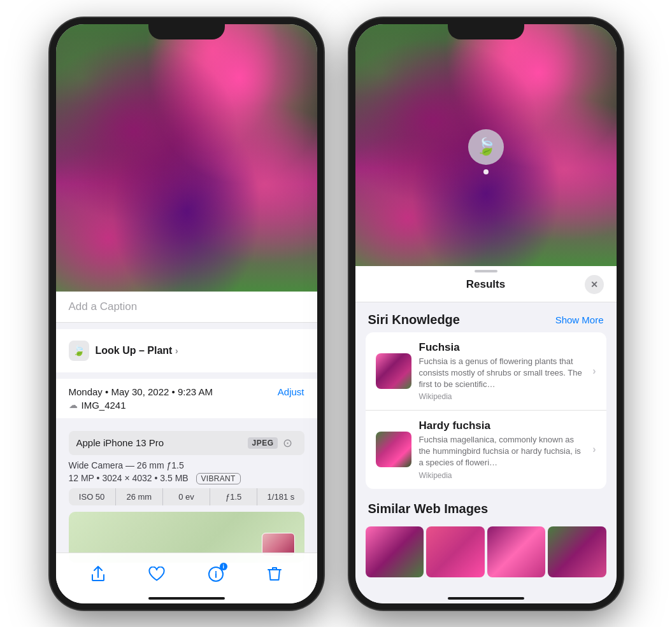 The image size is (672, 627). Describe the element at coordinates (187, 497) in the screenshot. I see `exif-row: ISO 50 26 mm 0 ev ƒ1.5 1/181 s` at that location.